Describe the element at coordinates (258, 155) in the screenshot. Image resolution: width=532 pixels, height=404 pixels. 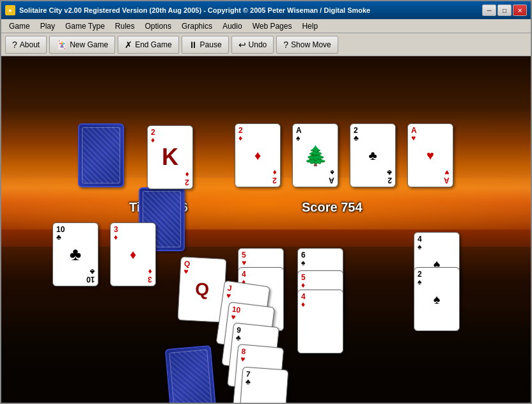
I see `foundation-1: 2♦ ♦ 2♦` at that location.